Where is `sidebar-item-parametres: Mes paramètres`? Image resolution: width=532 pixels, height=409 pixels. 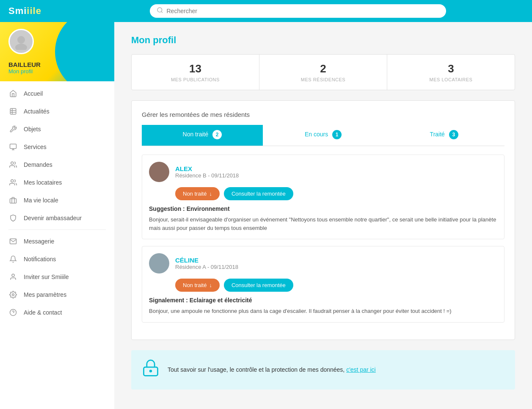
sidebar-item-parametres: Mes paramètres is located at coordinates (57, 295).